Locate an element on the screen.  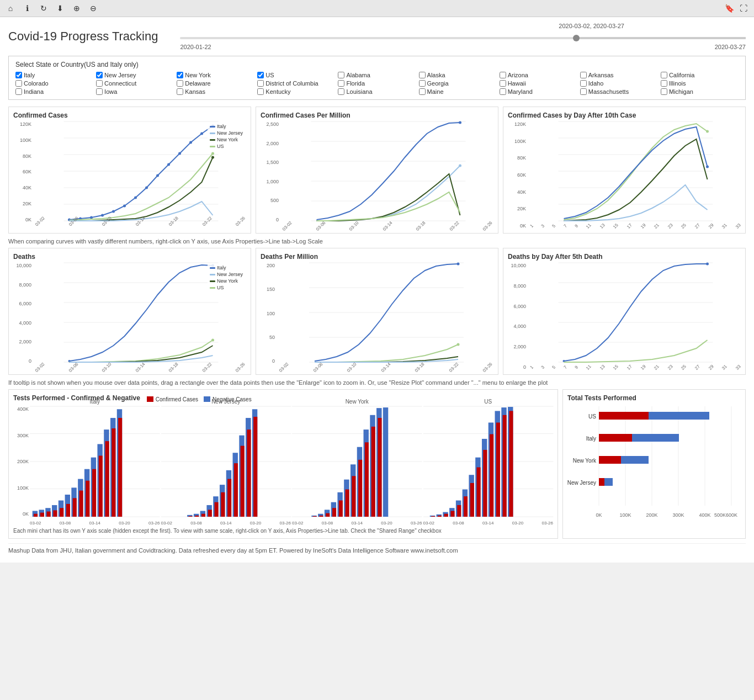
cb-kentucky: Kentucky is located at coordinates (296, 92).